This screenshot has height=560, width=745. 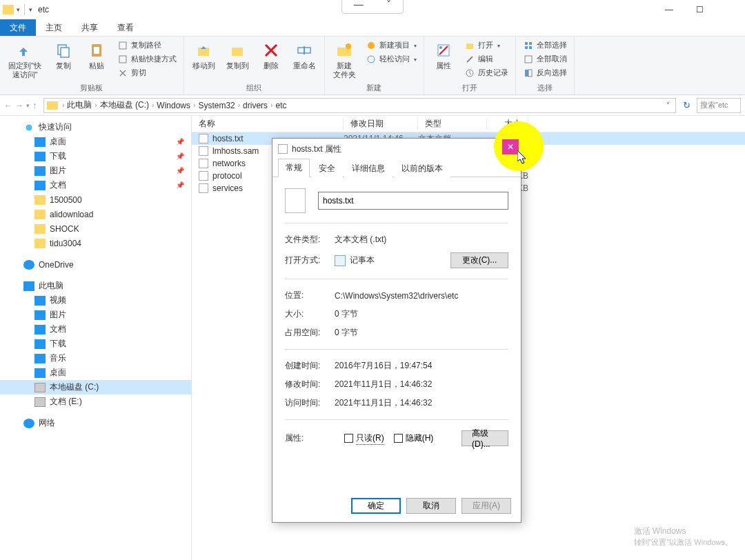 What do you see at coordinates (482, 46) in the screenshot?
I see `open-button: 打开▾` at bounding box center [482, 46].